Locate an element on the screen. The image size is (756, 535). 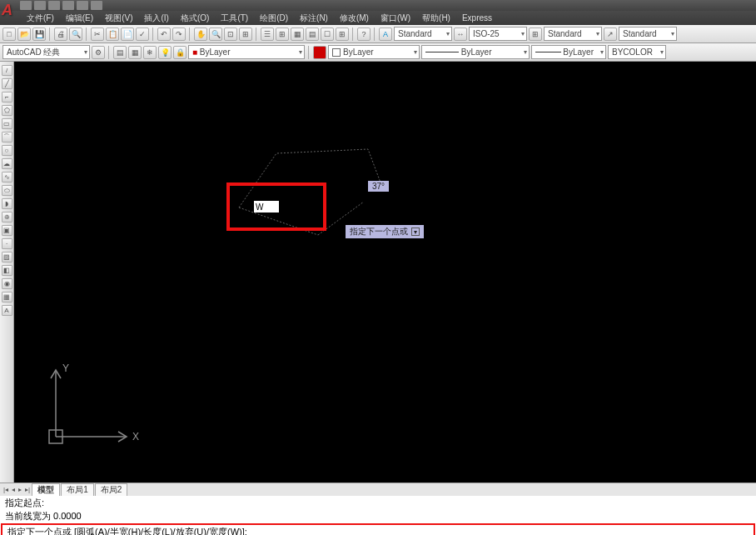
quick-access-toolbar is located at coordinates (62, 5).